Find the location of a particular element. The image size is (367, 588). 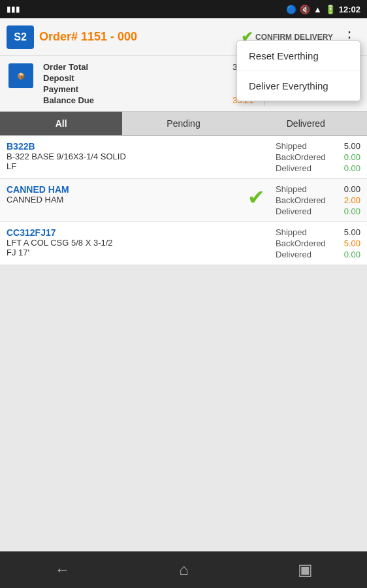

backordered-value: 5.00 is located at coordinates (353, 243).